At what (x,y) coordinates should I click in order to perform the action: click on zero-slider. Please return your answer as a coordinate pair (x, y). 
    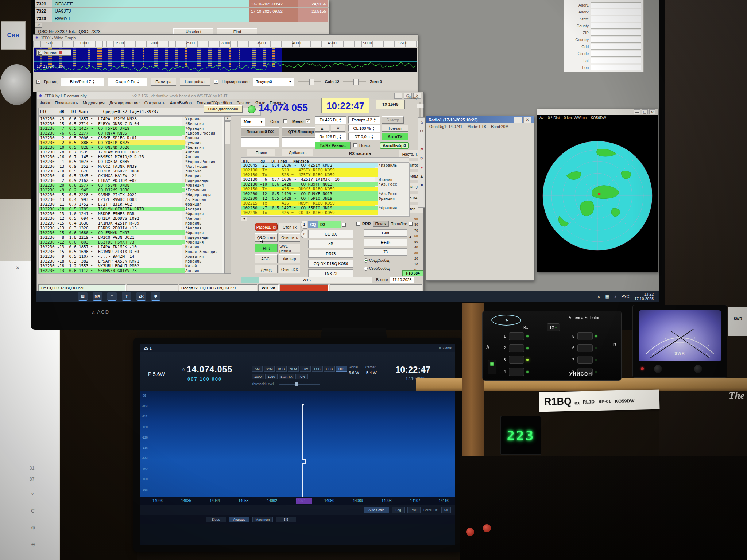
    Looking at the image, I should click on (355, 82).